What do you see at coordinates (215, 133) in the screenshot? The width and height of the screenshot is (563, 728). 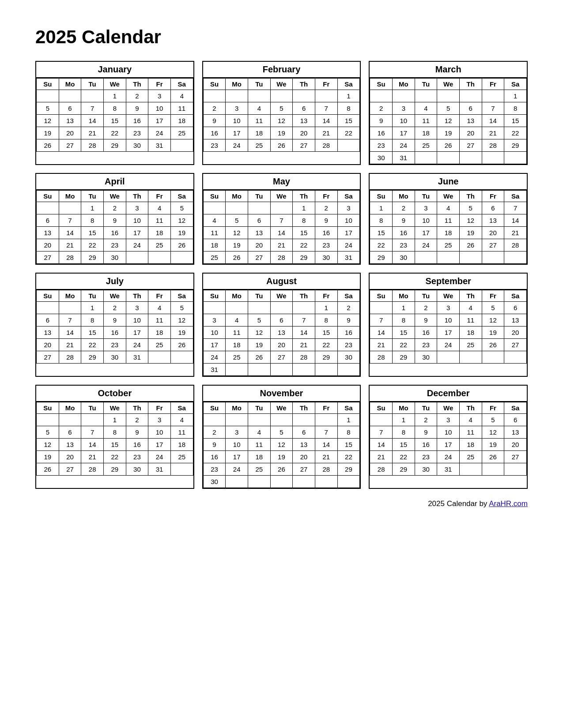 I see `day-cell: 16` at bounding box center [215, 133].